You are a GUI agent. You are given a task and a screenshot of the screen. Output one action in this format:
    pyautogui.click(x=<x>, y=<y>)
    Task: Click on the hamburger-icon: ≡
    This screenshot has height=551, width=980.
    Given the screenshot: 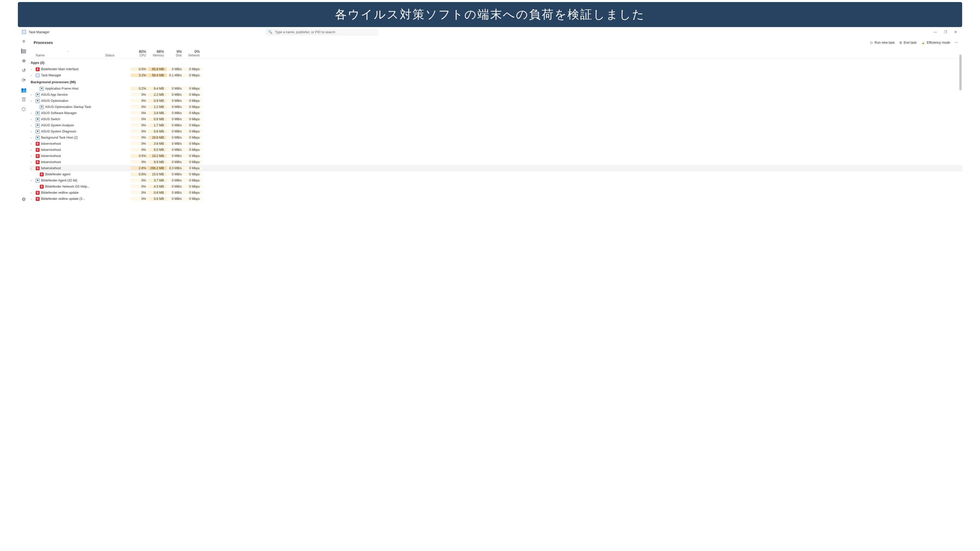 What is the action you would take?
    pyautogui.click(x=24, y=41)
    